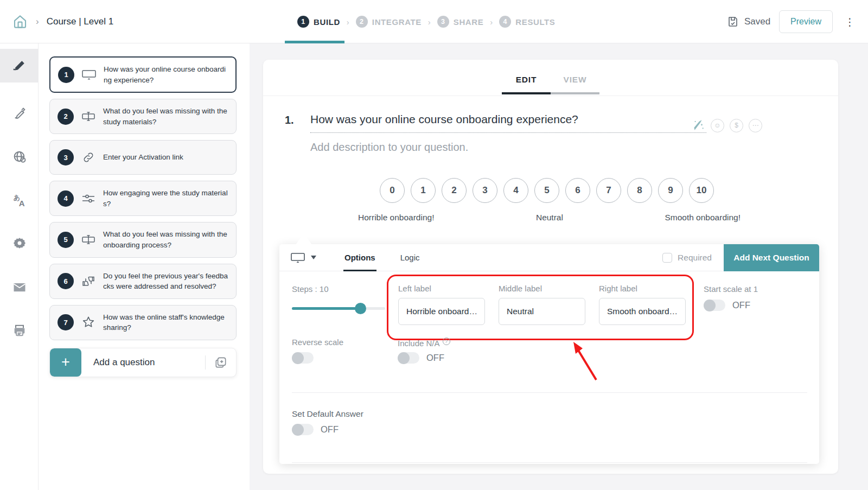 This screenshot has width=868, height=490. Describe the element at coordinates (326, 308) in the screenshot. I see `steps-slider-fill` at that location.